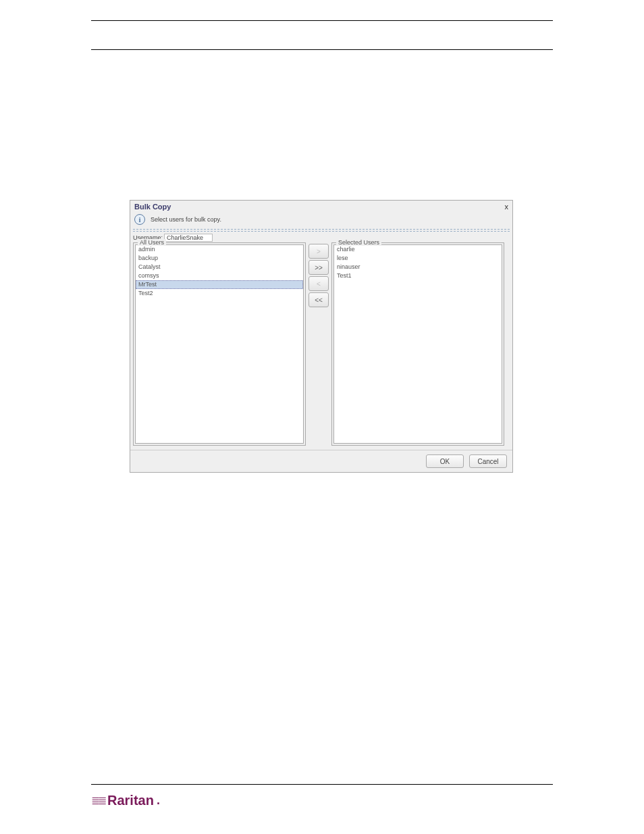 The image size is (644, 834). What do you see at coordinates (319, 284) in the screenshot?
I see `move-left-button: <` at bounding box center [319, 284].